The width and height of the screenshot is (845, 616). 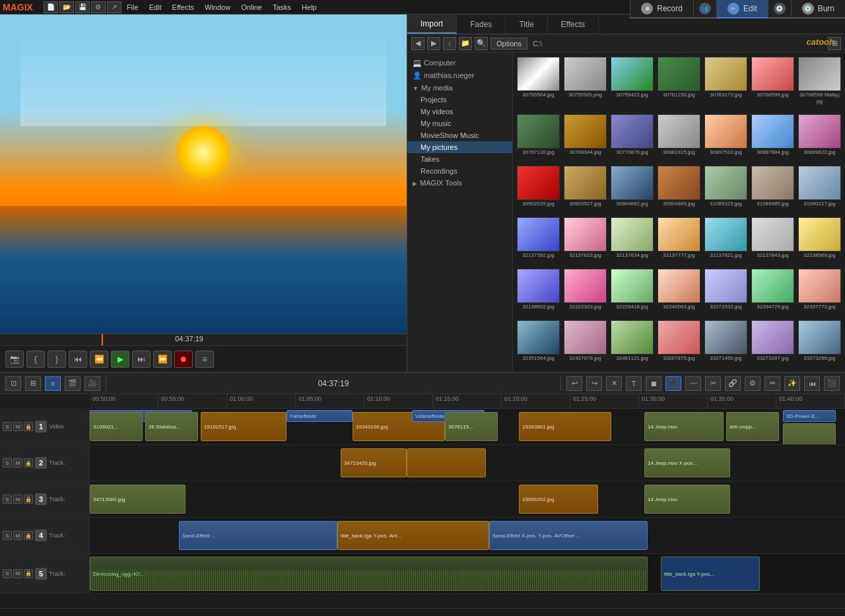 I want to click on file-thumb-27: 32138569.jpg, so click(x=820, y=241).